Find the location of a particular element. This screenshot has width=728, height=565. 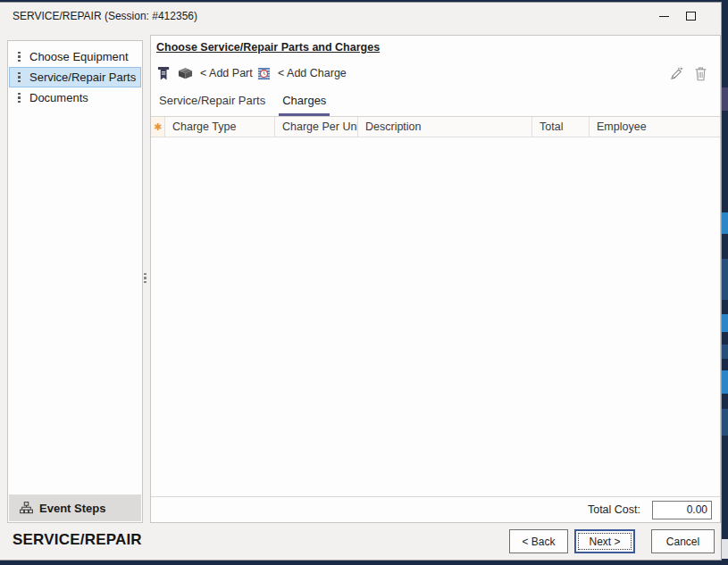

column-header-charge-per-unit: Charge Per Unit is located at coordinates (316, 127).